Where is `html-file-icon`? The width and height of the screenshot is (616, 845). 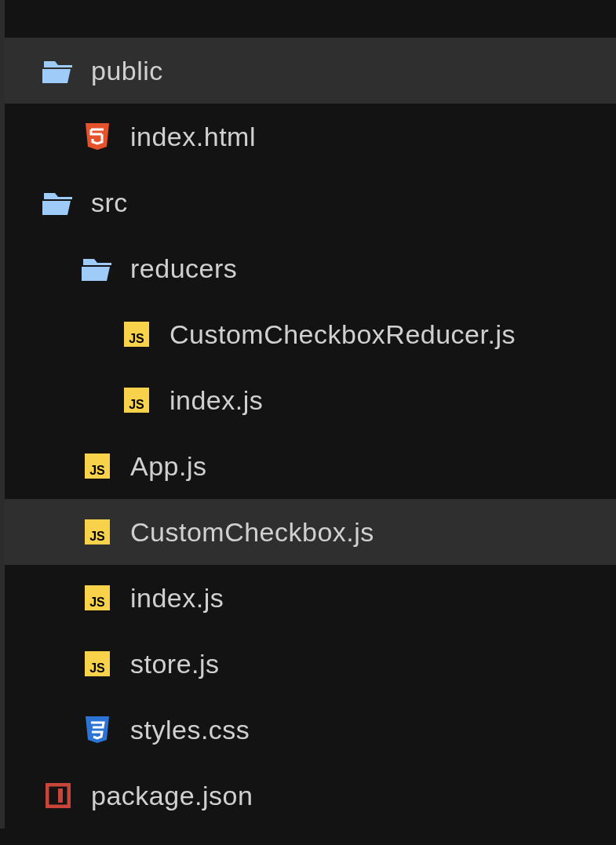 html-file-icon is located at coordinates (97, 137).